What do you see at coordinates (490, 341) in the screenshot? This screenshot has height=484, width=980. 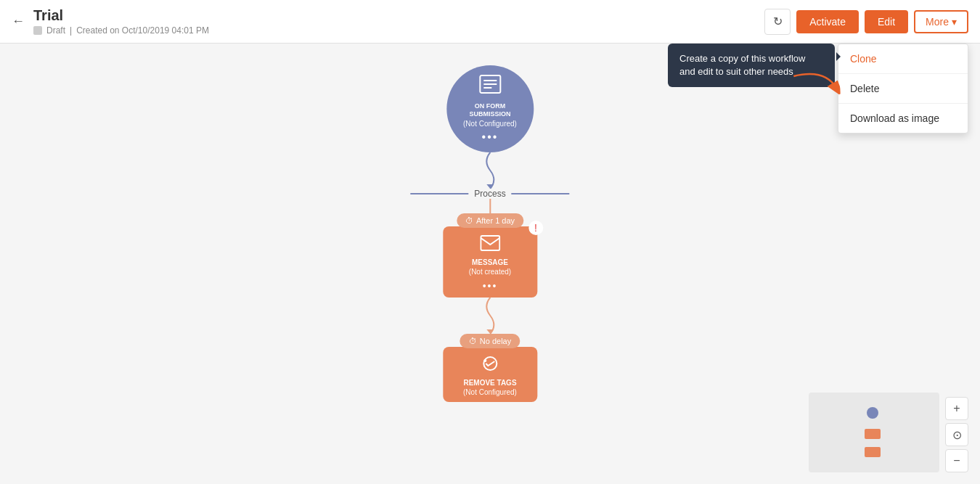 I see `delay-badge-2: ⏱ No delay` at bounding box center [490, 341].